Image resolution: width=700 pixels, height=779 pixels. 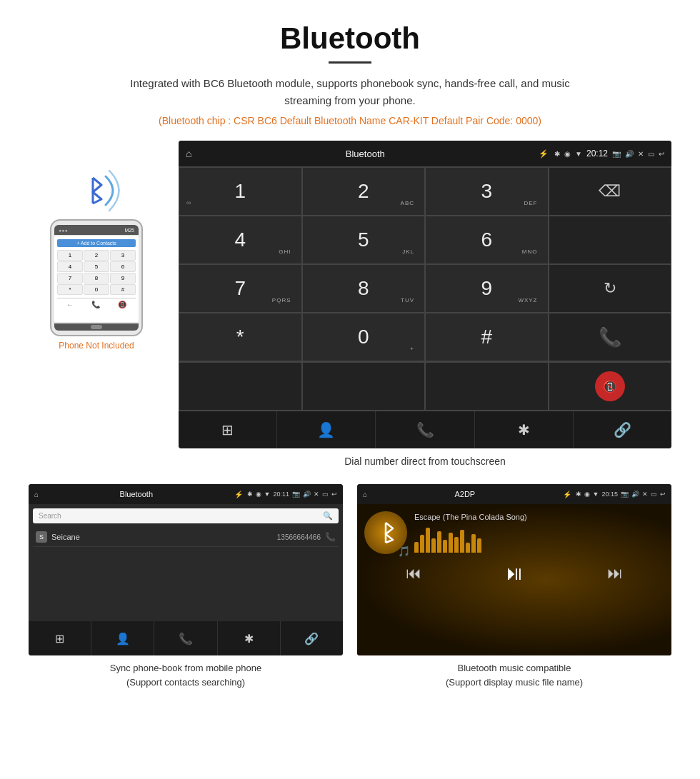 I want to click on phone-home-btn, so click(x=96, y=327).